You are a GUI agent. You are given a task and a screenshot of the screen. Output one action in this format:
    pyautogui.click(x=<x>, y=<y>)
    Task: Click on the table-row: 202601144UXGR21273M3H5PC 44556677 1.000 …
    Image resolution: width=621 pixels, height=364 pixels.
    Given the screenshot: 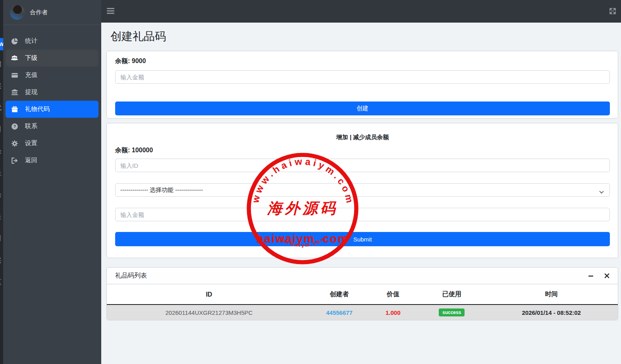 What is the action you would take?
    pyautogui.click(x=362, y=312)
    